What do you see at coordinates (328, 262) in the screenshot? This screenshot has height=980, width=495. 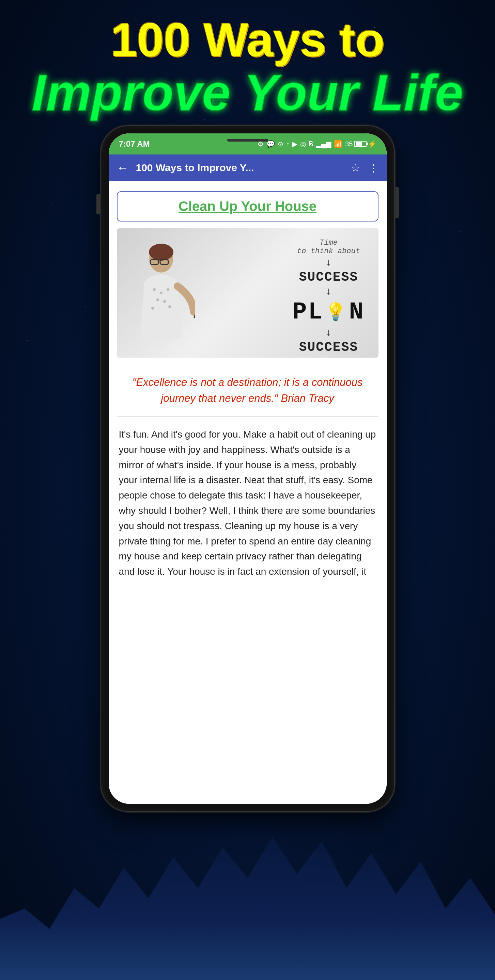 I see `arrow-down-1: ↓` at bounding box center [328, 262].